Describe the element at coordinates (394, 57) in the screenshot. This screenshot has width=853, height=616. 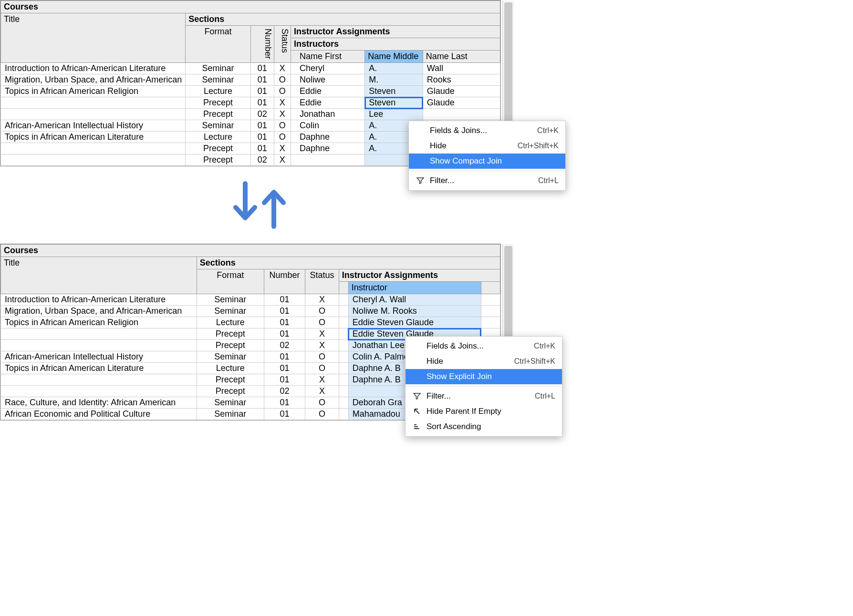
I see `header-name-middle: Name Middle` at that location.